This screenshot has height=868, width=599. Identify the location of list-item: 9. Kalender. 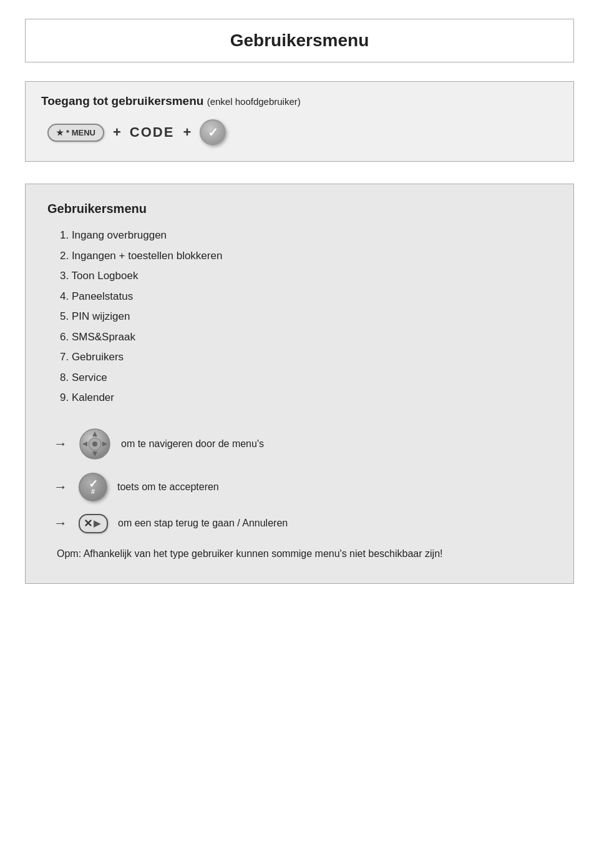
(306, 398).